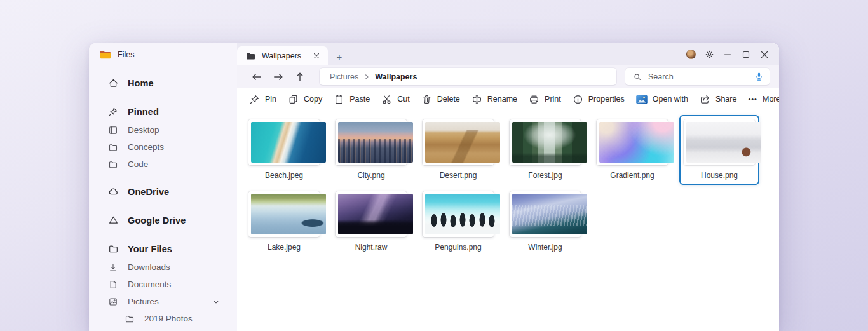 This screenshot has width=868, height=331. Describe the element at coordinates (284, 222) in the screenshot. I see `file-item: Lake.jpeg` at that location.